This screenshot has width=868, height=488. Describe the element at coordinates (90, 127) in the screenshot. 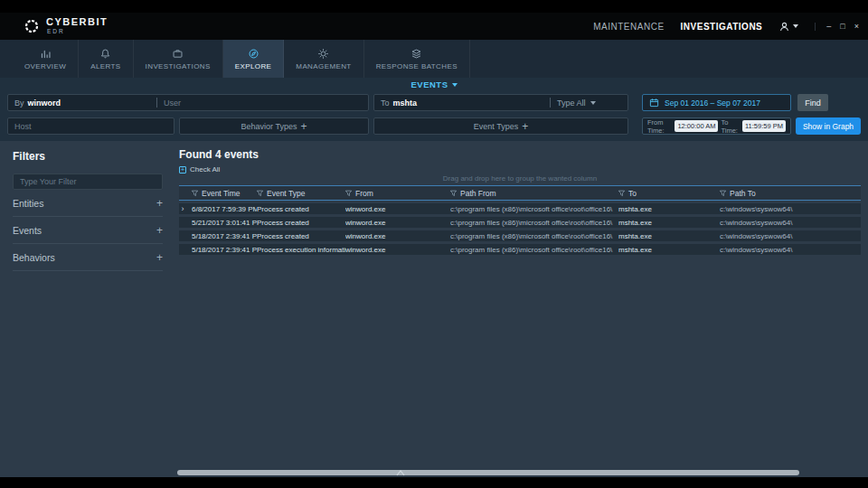

I see `host-input` at that location.